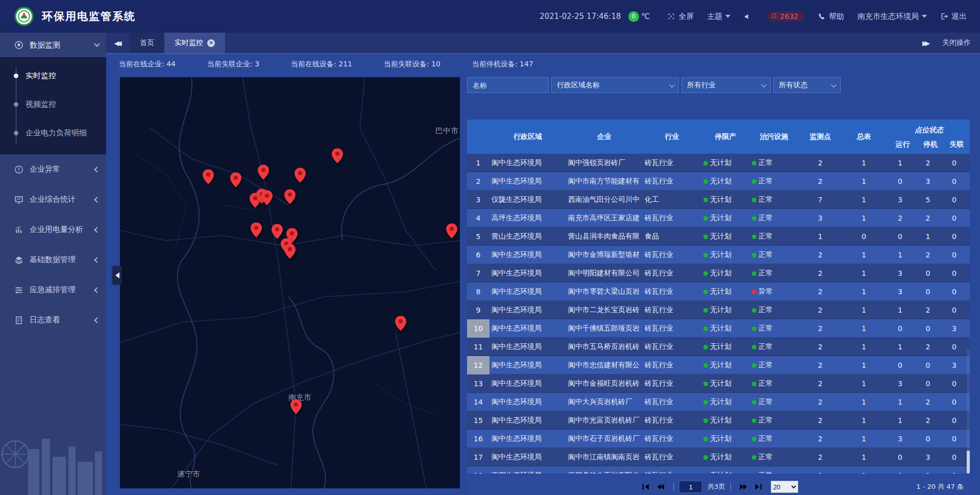  Describe the element at coordinates (957, 43) in the screenshot. I see `close-actions-button: 关闭操作` at that location.